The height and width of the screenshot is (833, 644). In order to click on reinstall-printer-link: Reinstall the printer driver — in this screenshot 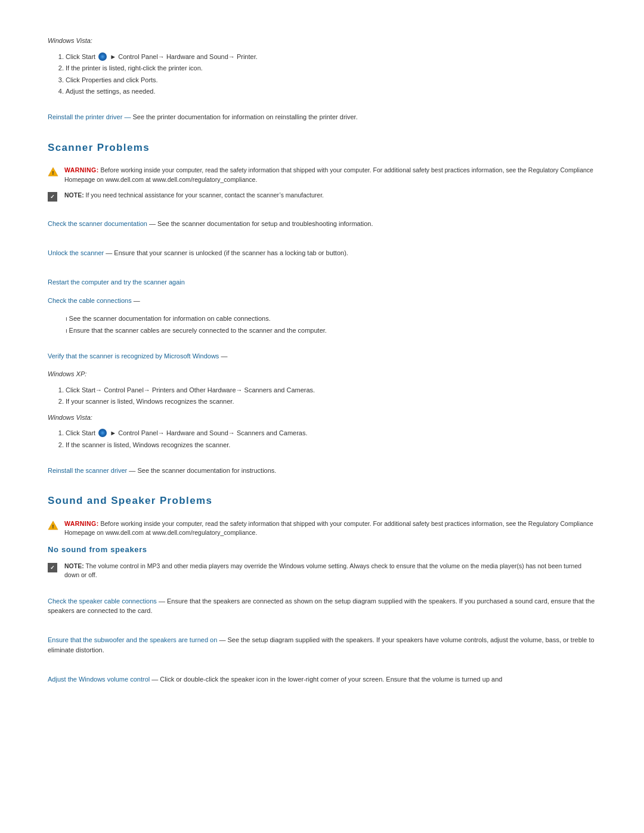, I will do `click(89, 117)`.